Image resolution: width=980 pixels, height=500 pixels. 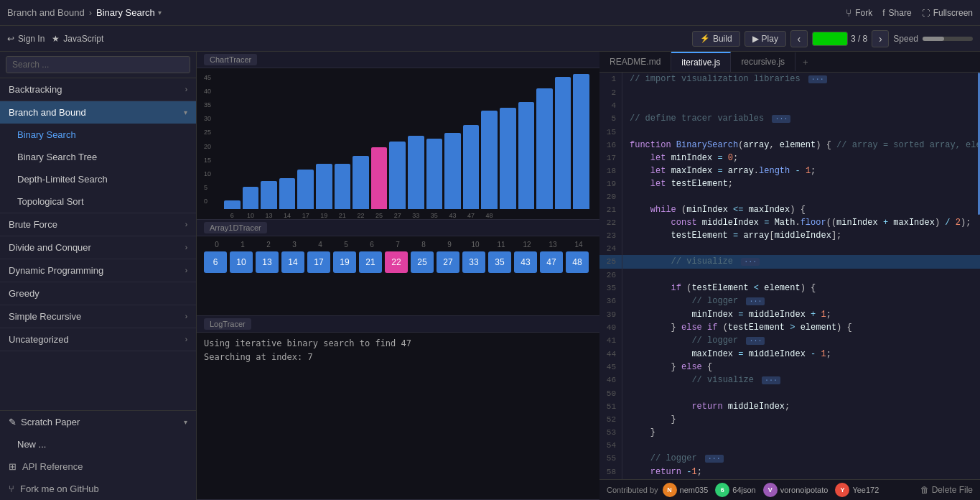 What do you see at coordinates (98, 135) in the screenshot?
I see `sidebar-item-binary-search: Binary Search` at bounding box center [98, 135].